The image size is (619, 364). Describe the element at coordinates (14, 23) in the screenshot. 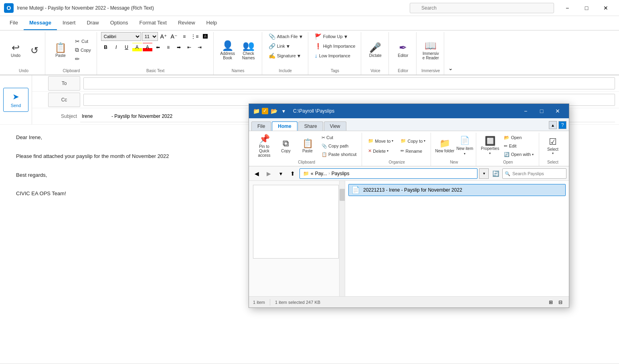

I see `tab-file: File` at that location.